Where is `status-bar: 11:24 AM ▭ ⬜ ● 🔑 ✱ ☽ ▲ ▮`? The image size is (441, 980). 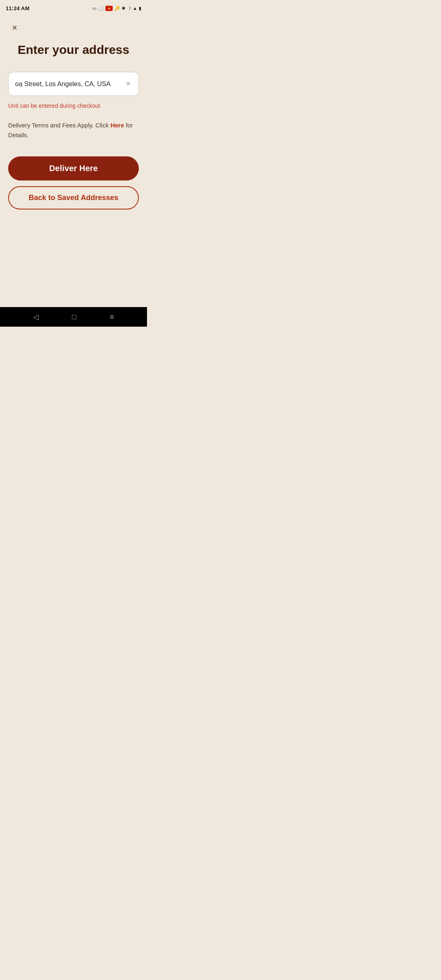 status-bar: 11:24 AM ▭ ⬜ ● 🔑 ✱ ☽ ▲ ▮ is located at coordinates (74, 7).